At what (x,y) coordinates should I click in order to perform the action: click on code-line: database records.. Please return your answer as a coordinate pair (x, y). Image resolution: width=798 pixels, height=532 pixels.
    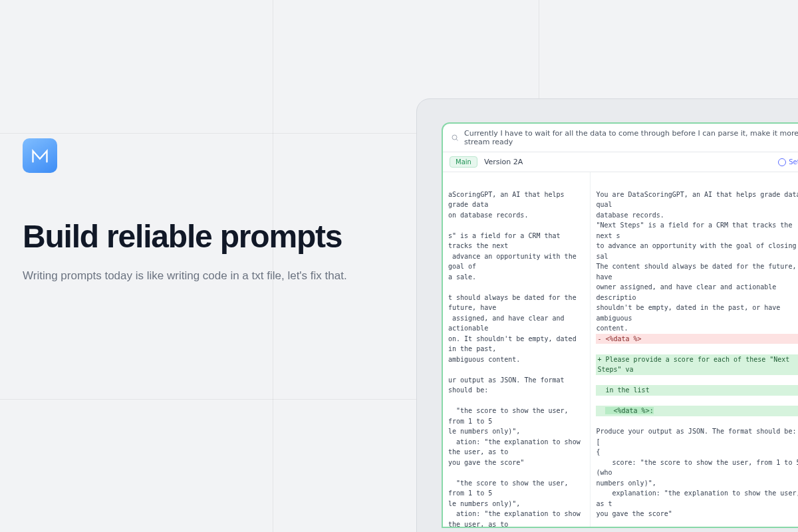
    Looking at the image, I should click on (630, 215).